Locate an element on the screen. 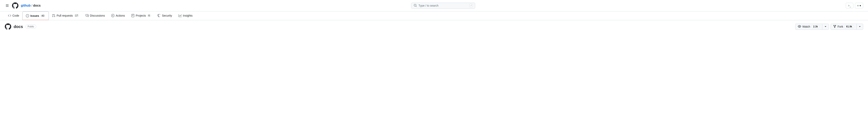  watch-count: 2.3k is located at coordinates (815, 27).